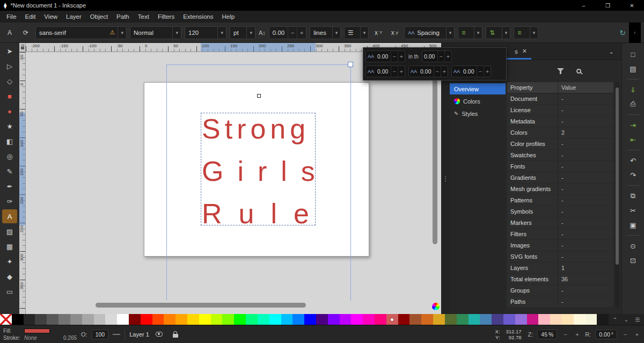  Describe the element at coordinates (560, 257) in the screenshot. I see `table-row: SVG fonts-` at that location.